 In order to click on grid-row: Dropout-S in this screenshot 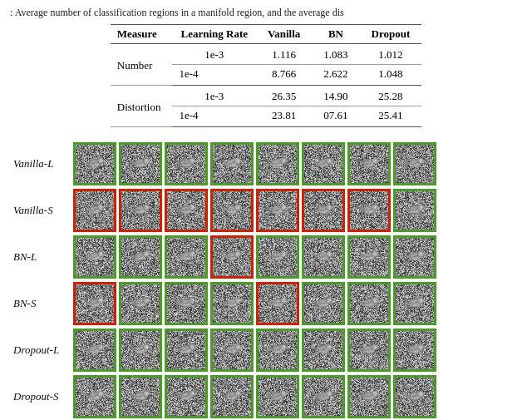, I will do `click(268, 397)`.